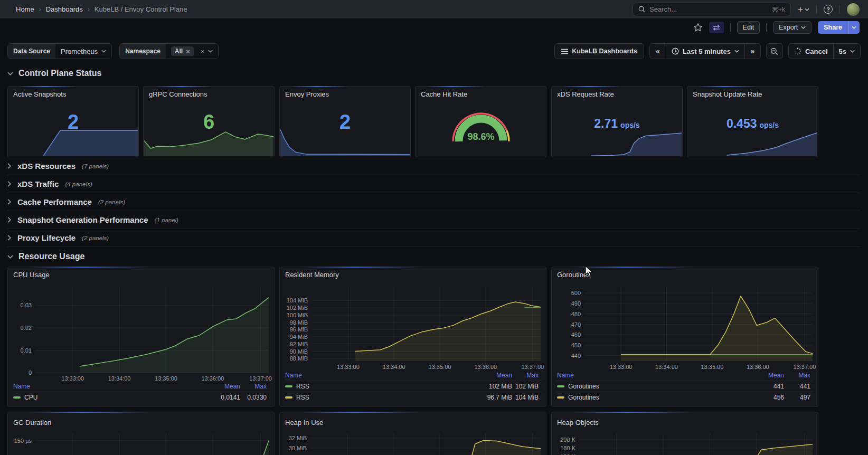  What do you see at coordinates (413, 442) in the screenshot?
I see `heap-in-use-chart: 32 MiB30 MiB` at bounding box center [413, 442].